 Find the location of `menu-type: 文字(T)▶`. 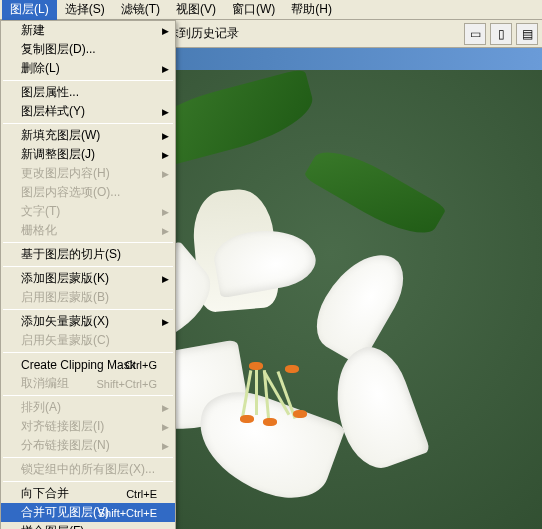

menu-type: 文字(T)▶ is located at coordinates (88, 212).